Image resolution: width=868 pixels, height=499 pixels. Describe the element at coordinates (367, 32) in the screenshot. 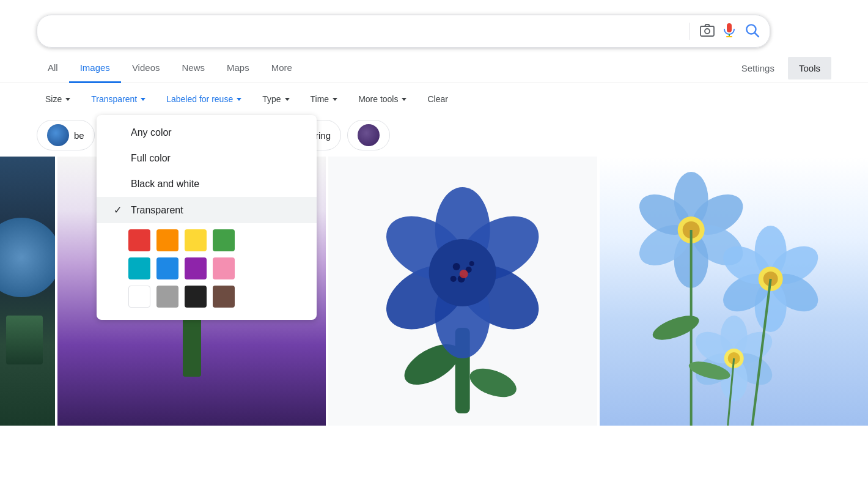

I see `search-input: blue flower` at that location.